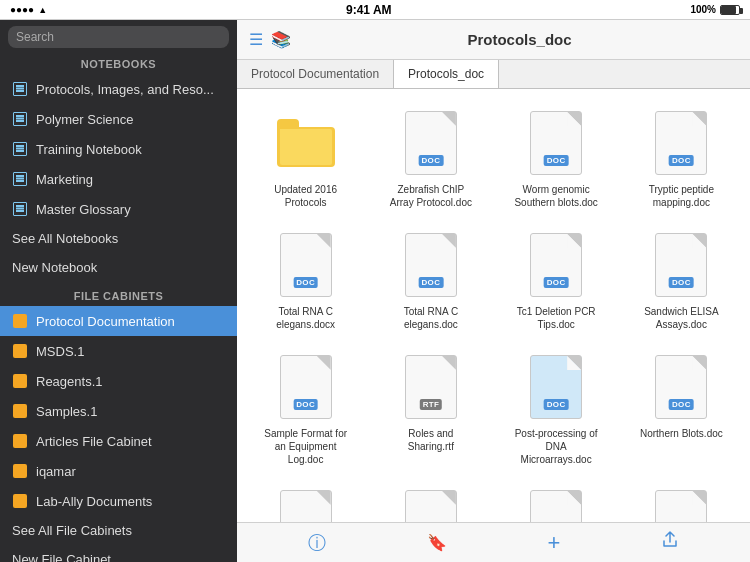  What do you see at coordinates (437, 542) in the screenshot?
I see `bookmark-button: 🔖` at bounding box center [437, 542].